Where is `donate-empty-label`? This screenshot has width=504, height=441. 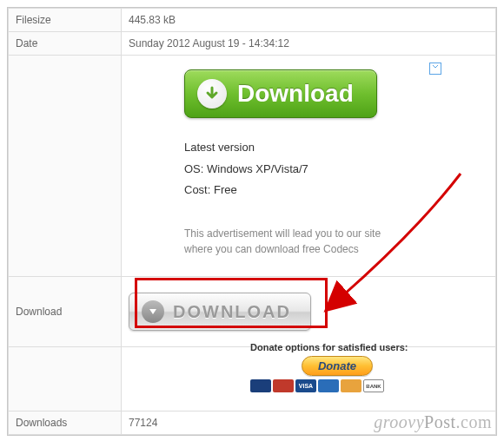 donate-empty-label is located at coordinates (65, 379).